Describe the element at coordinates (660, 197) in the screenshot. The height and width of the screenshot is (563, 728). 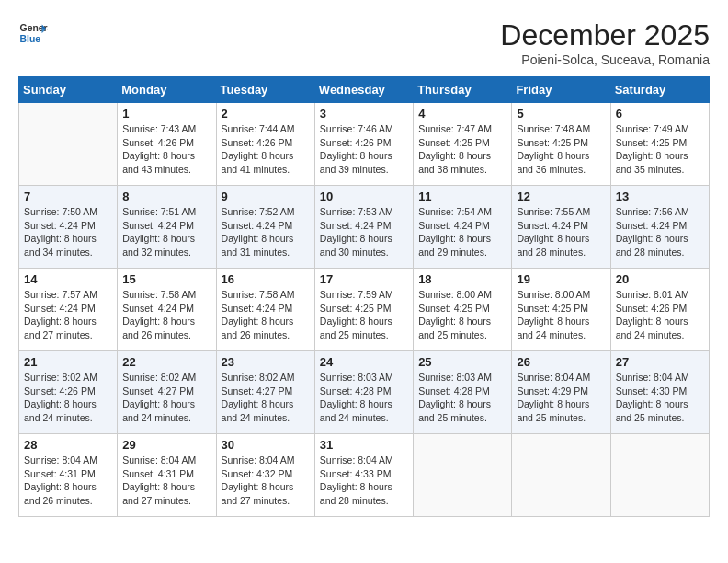
I see `day-number: 13` at that location.